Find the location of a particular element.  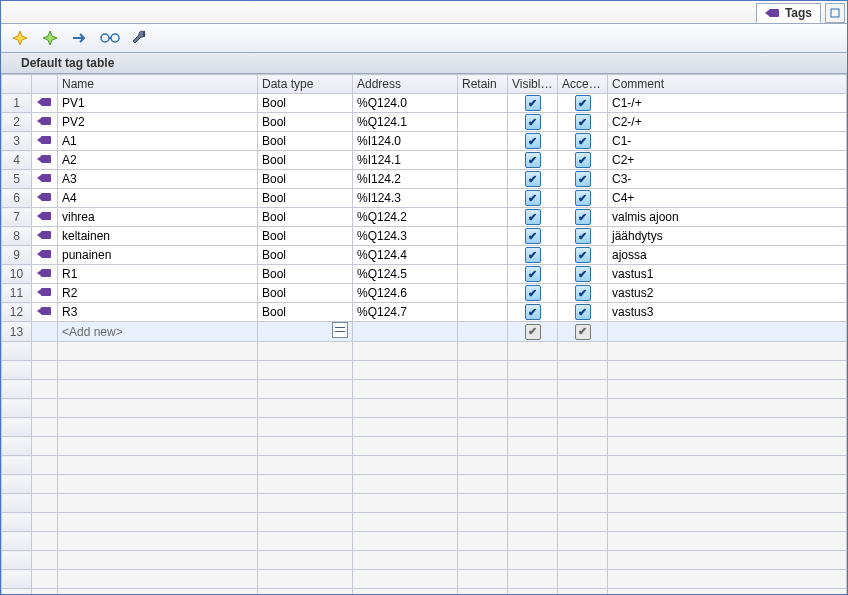

row-number: 9 is located at coordinates (17, 256).